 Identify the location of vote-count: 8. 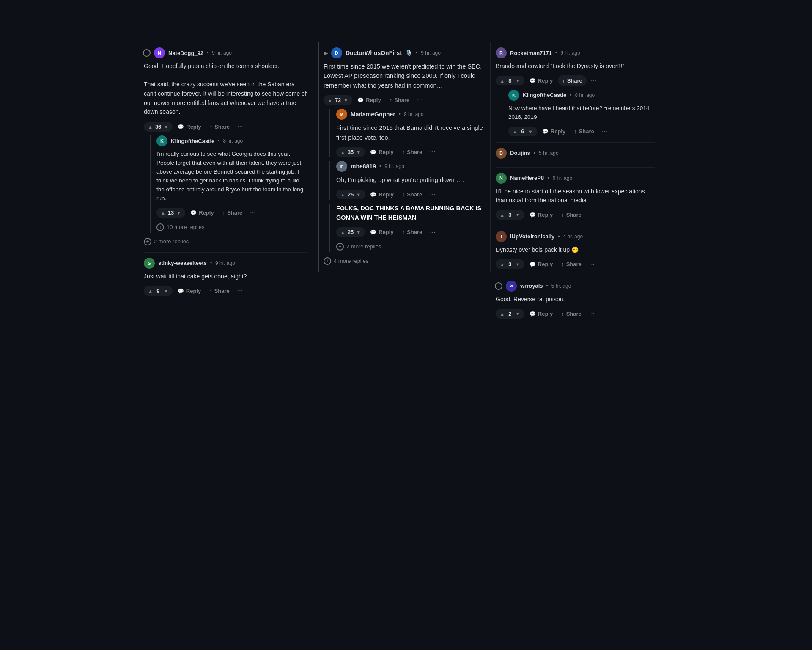
(510, 80).